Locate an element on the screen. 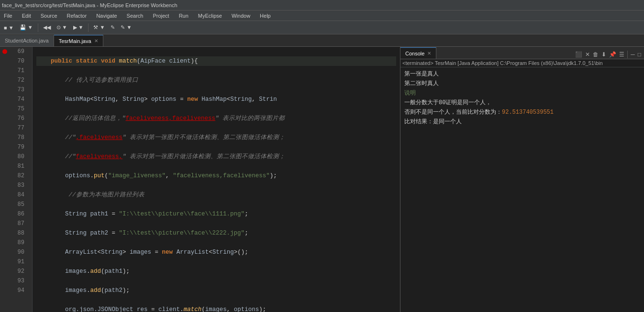 The image size is (644, 312). console-disconnect-btn: ✕ is located at coordinates (588, 54).